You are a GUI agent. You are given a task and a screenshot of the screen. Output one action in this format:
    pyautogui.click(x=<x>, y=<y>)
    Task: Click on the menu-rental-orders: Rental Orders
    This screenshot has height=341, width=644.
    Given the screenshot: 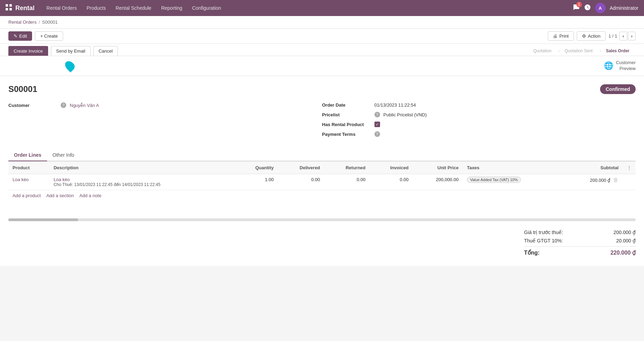 What is the action you would take?
    pyautogui.click(x=61, y=8)
    